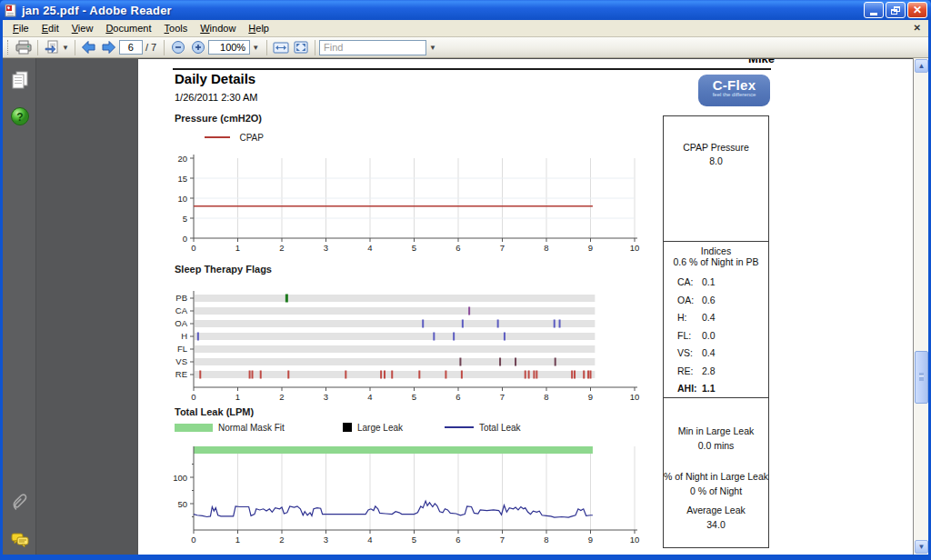 This screenshot has width=931, height=560. What do you see at coordinates (176, 28) in the screenshot?
I see `menu-tools: Tools` at bounding box center [176, 28].